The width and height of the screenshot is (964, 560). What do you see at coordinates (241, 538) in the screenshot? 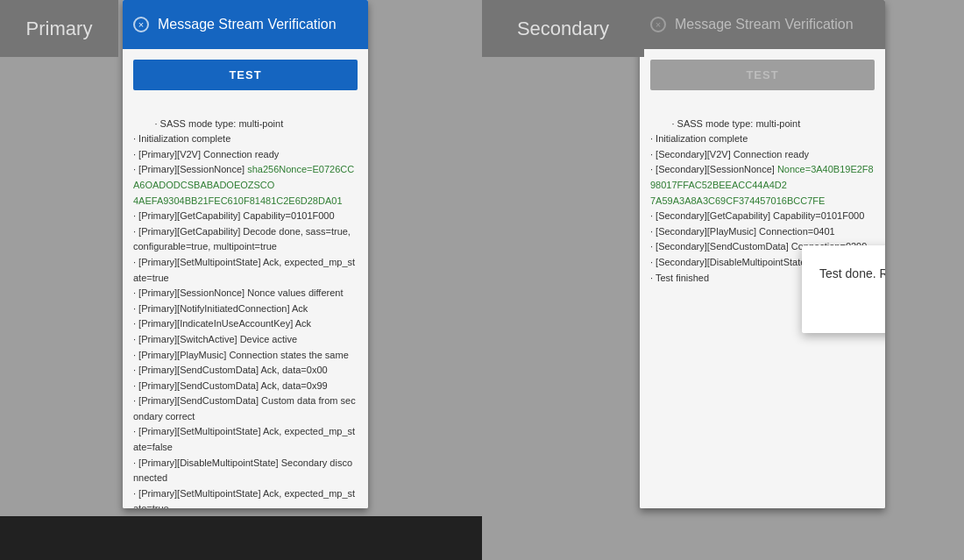
I see `primary-bottom-bar` at bounding box center [241, 538].